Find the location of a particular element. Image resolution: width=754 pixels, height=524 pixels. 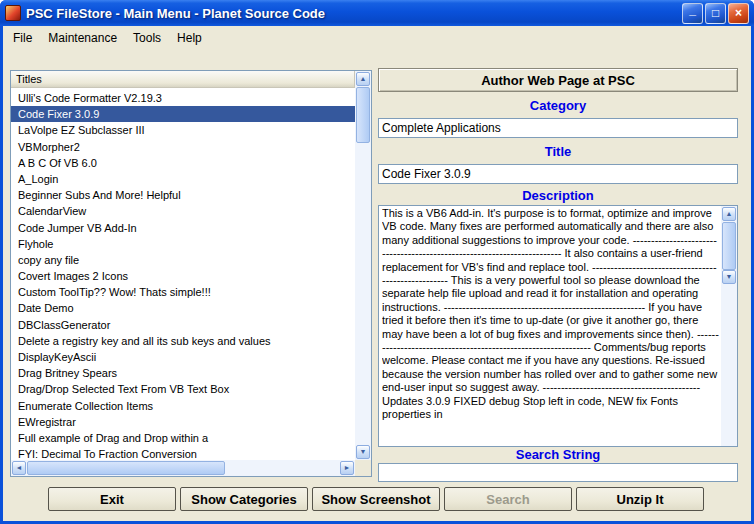

search-string-label: Search String is located at coordinates (558, 454).